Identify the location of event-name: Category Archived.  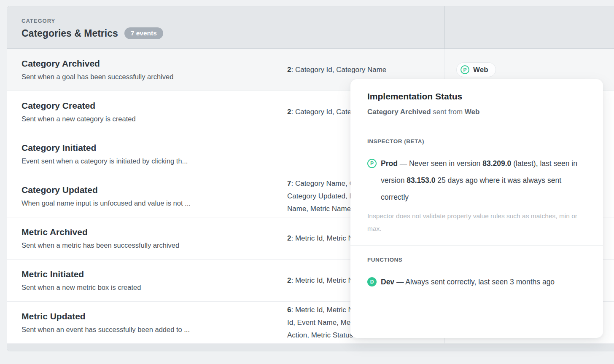
(148, 64).